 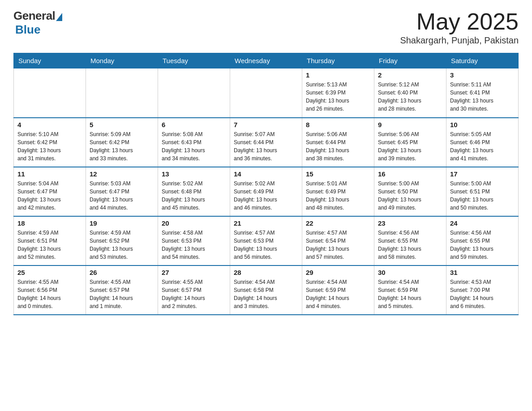 What do you see at coordinates (459, 21) in the screenshot?
I see `month-title: May 2025` at bounding box center [459, 21].